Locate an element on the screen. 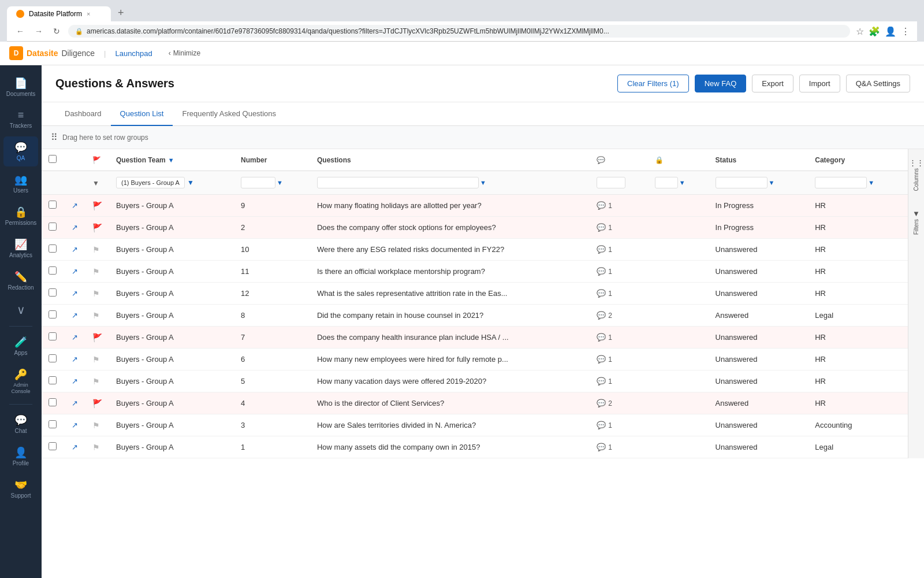 The height and width of the screenshot is (578, 924). filter-question-team-icon: ▼ is located at coordinates (171, 160).